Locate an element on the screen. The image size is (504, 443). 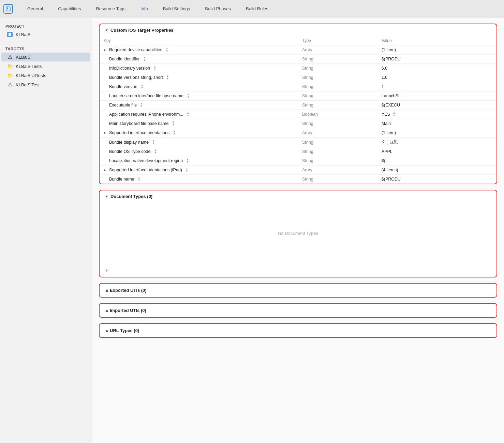
tab-capabilities: Capabilities is located at coordinates (70, 9).